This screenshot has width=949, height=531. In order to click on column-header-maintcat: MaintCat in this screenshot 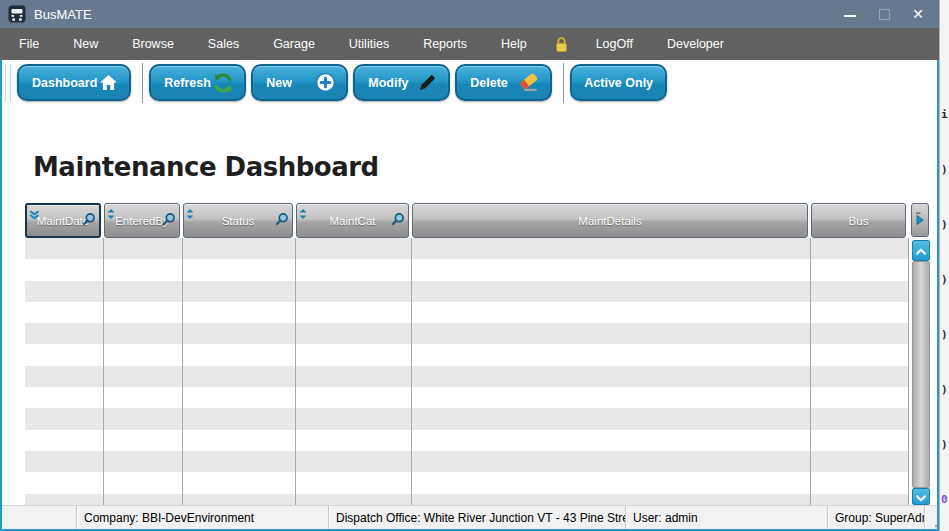, I will do `click(352, 220)`.